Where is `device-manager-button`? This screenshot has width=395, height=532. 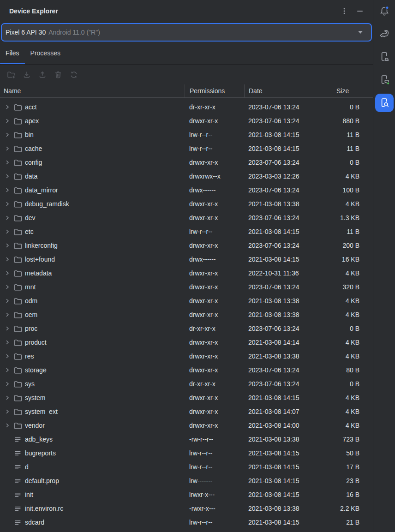 device-manager-button is located at coordinates (384, 57).